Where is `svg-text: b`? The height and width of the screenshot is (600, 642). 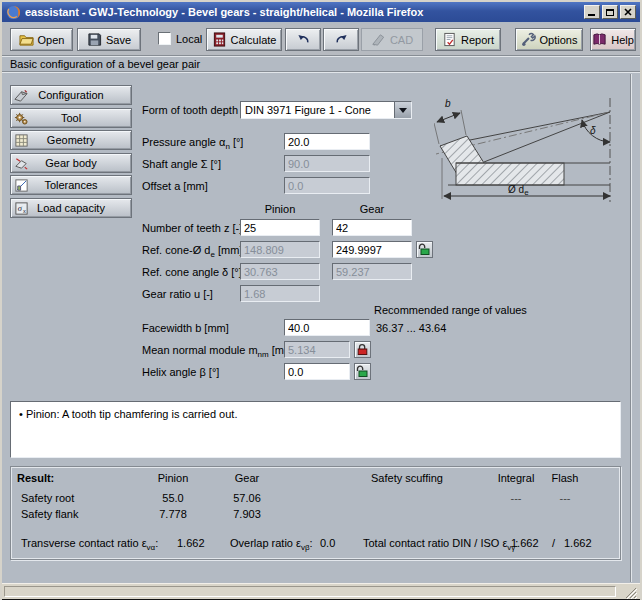
svg-text: b is located at coordinates (448, 104).